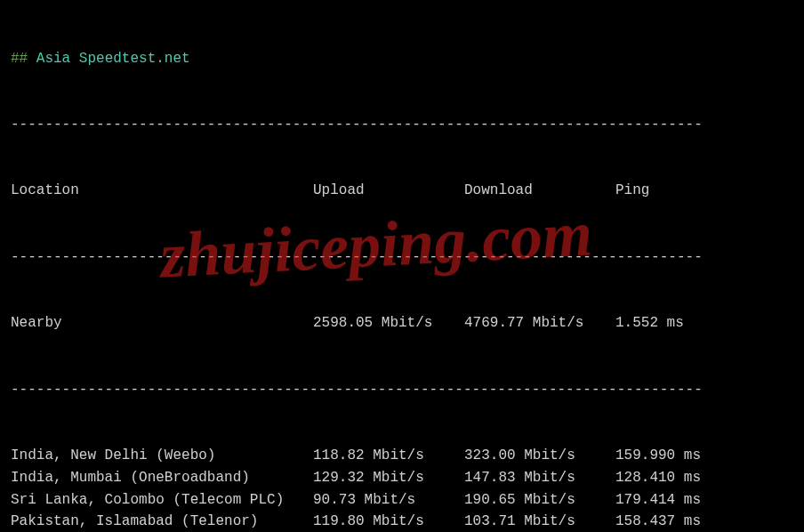  Describe the element at coordinates (540, 190) in the screenshot. I see `header-download: Download` at that location.